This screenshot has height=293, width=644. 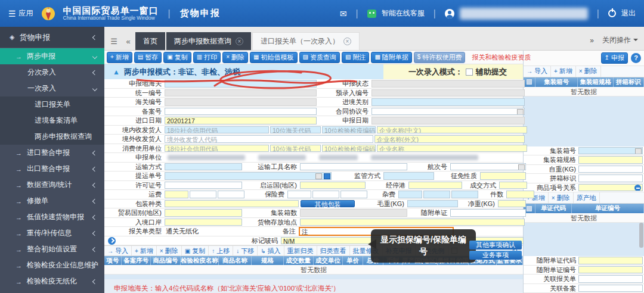 What do you see at coordinates (301, 250) in the screenshot?
I see `item-toolbar-button-7: 重新归类` at bounding box center [301, 250].